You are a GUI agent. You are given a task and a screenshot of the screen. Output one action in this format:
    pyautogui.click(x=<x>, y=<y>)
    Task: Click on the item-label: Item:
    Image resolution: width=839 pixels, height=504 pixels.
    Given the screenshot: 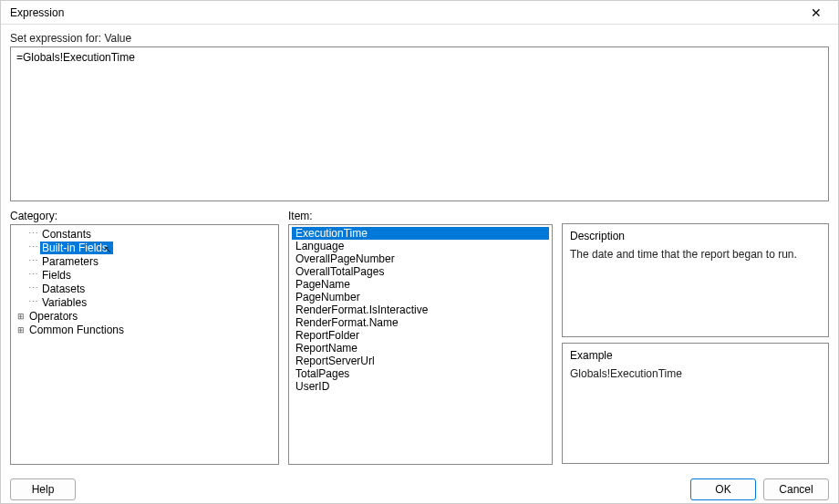 What is the action you would take?
    pyautogui.click(x=420, y=216)
    